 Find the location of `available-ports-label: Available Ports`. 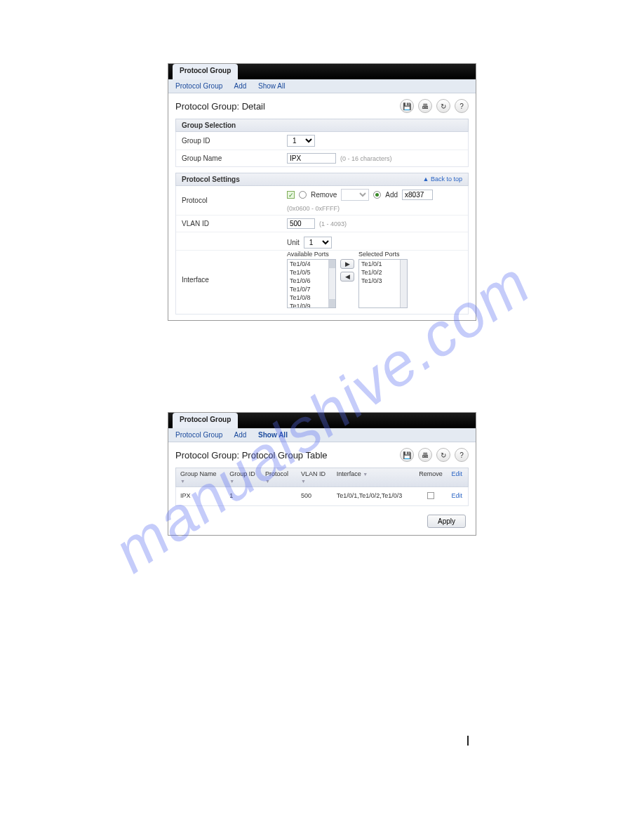

available-ports-label: Available Ports is located at coordinates (311, 254).